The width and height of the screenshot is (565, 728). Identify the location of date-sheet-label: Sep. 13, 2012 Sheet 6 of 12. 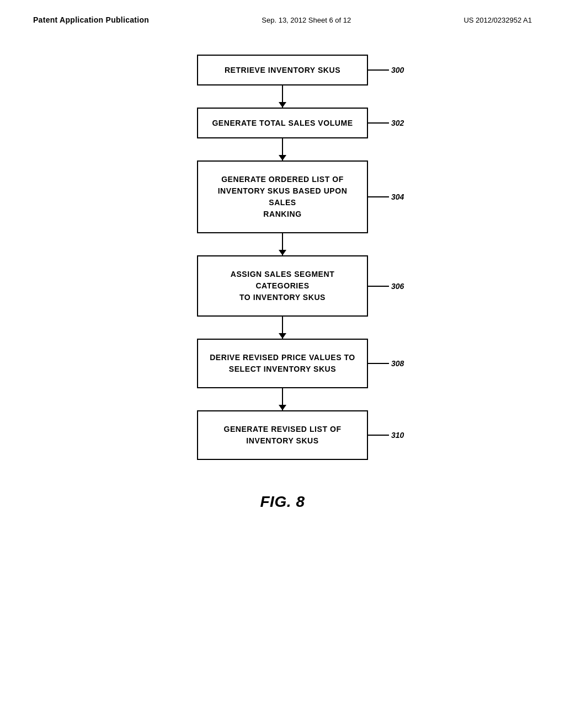
(306, 20).